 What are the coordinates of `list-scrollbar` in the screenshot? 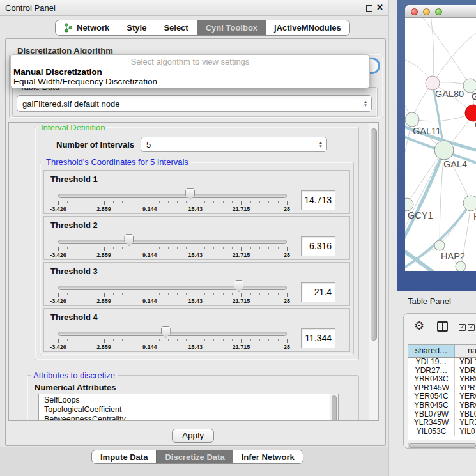 It's located at (334, 408).